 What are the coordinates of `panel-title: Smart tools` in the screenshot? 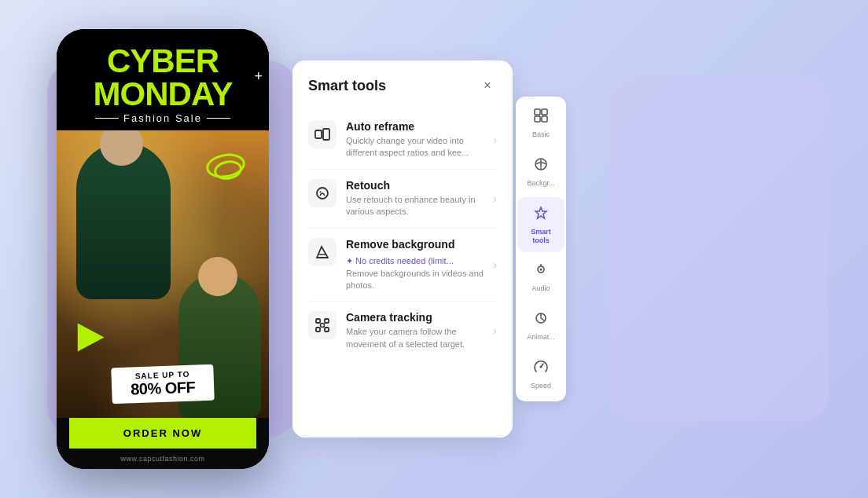 It's located at (348, 86).